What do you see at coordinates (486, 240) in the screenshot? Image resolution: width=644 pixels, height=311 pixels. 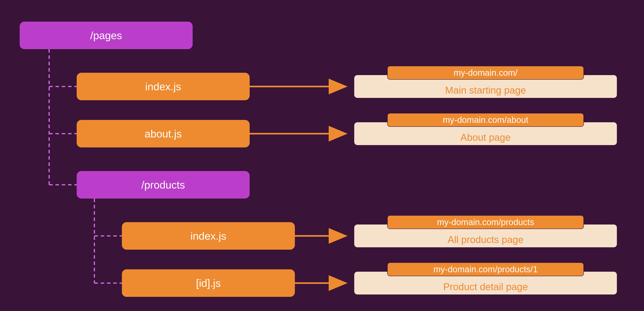 I see `page-desc-products: All products page` at bounding box center [486, 240].